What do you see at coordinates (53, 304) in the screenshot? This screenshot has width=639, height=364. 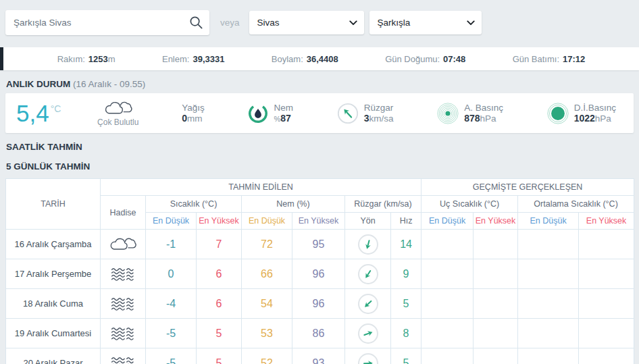 I see `forecast-date: 18 Aralık Cuma` at bounding box center [53, 304].